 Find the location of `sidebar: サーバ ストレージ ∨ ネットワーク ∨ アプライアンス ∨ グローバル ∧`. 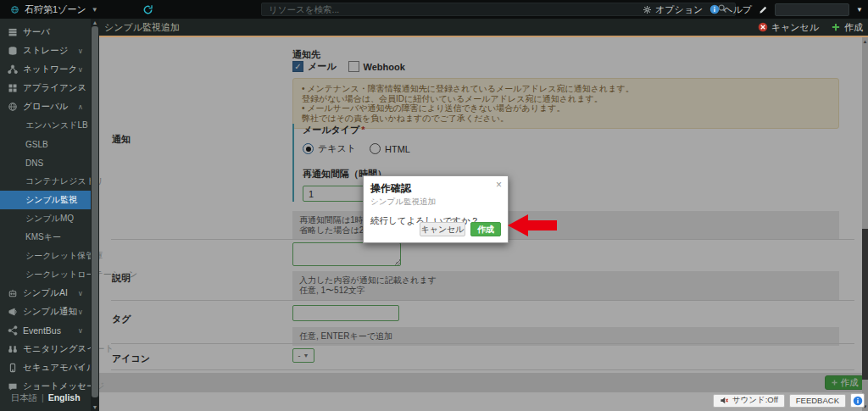

sidebar: サーバ ストレージ ∨ ネットワーク ∨ アプライアンス ∨ グローバル ∧ is located at coordinates (49, 215).